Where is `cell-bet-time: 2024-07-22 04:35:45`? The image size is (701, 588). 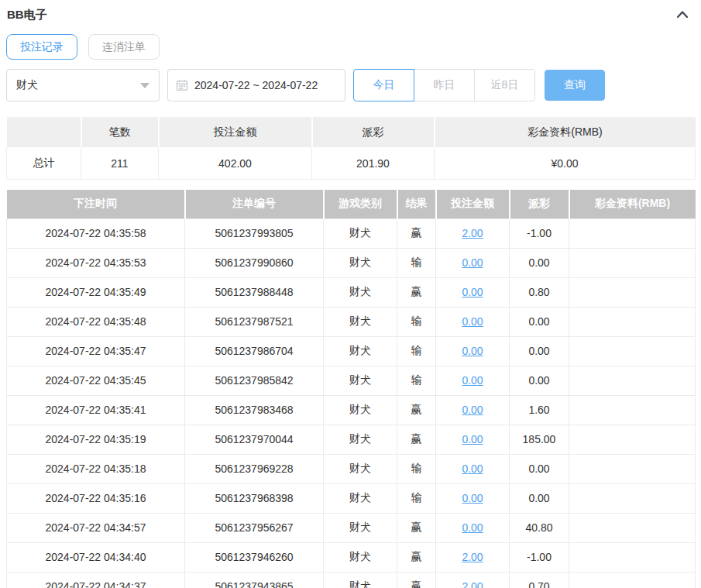
cell-bet-time: 2024-07-22 04:35:45 is located at coordinates (96, 380).